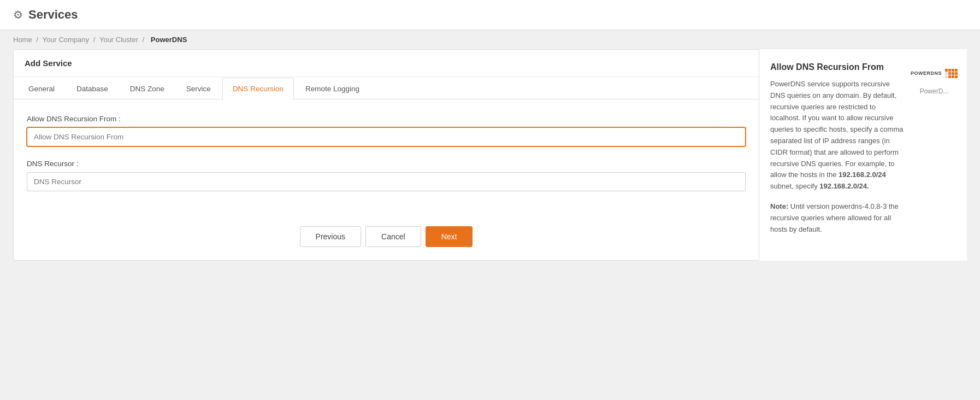 The width and height of the screenshot is (980, 400). Describe the element at coordinates (386, 164) in the screenshot. I see `field2-label: DNS Recursor :` at that location.